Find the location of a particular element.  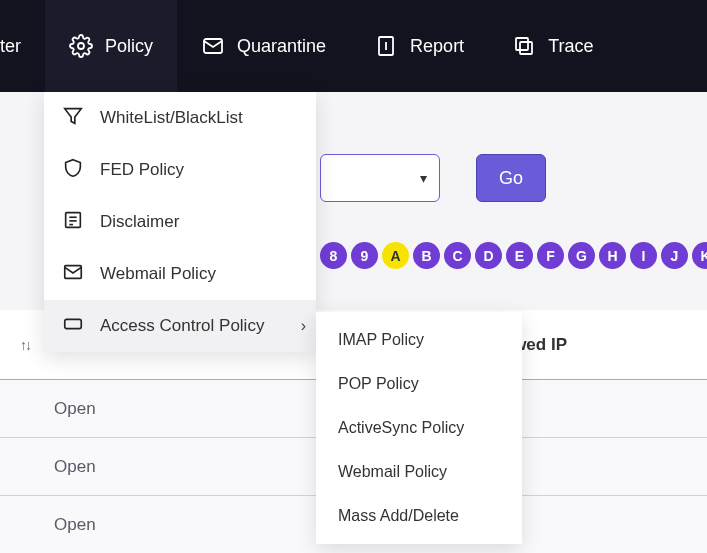

alpha-chip-g: G is located at coordinates (582, 256).